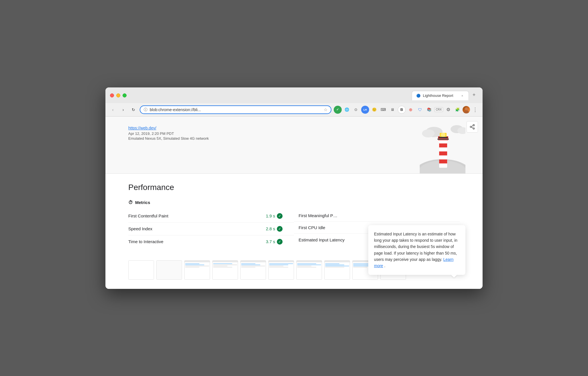 The width and height of the screenshot is (588, 376). What do you see at coordinates (402, 110) in the screenshot?
I see `b-extension-icon: B` at bounding box center [402, 110].